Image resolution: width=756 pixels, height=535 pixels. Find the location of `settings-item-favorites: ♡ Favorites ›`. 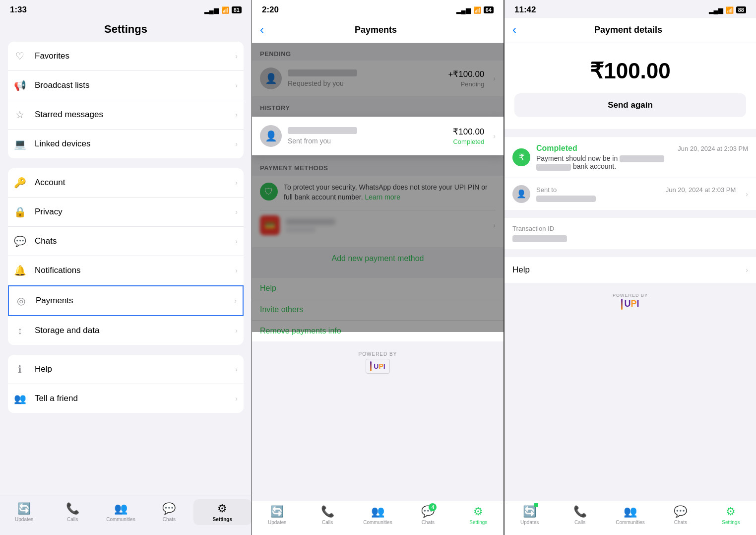

settings-item-favorites: ♡ Favorites › is located at coordinates (126, 57).